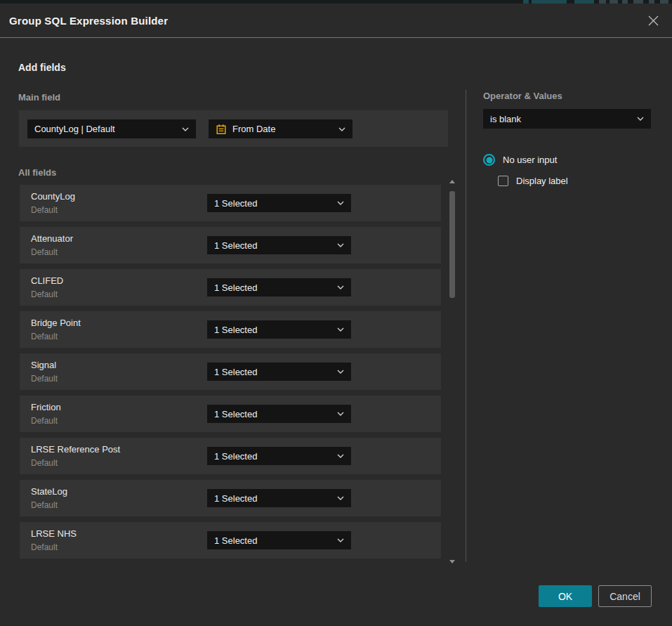 The width and height of the screenshot is (672, 626). Describe the element at coordinates (76, 450) in the screenshot. I see `field-row-name: LRSE Reference Post` at that location.